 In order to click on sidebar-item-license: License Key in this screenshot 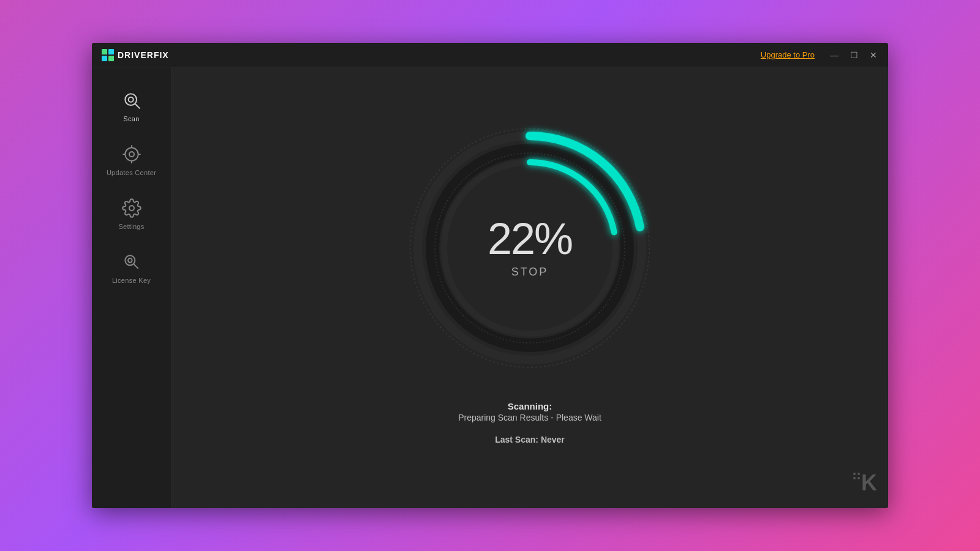, I will do `click(131, 268)`.